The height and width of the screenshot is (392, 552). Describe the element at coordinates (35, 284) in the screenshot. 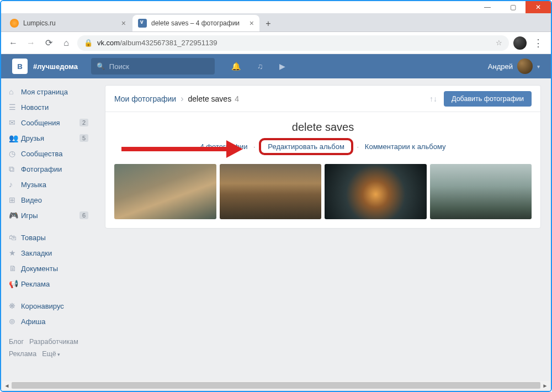

I see `sidebar-item-label: Реклама` at that location.